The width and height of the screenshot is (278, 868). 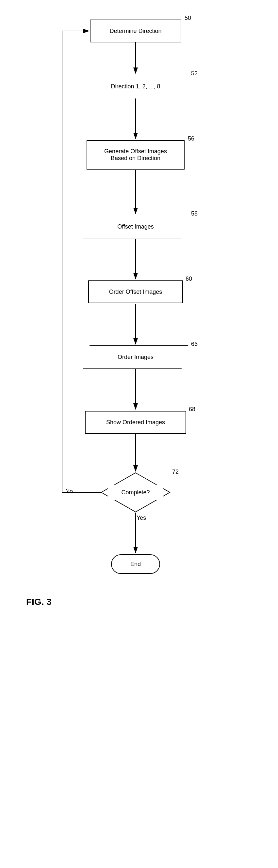 What do you see at coordinates (194, 344) in the screenshot?
I see `label-66: 66` at bounding box center [194, 344].